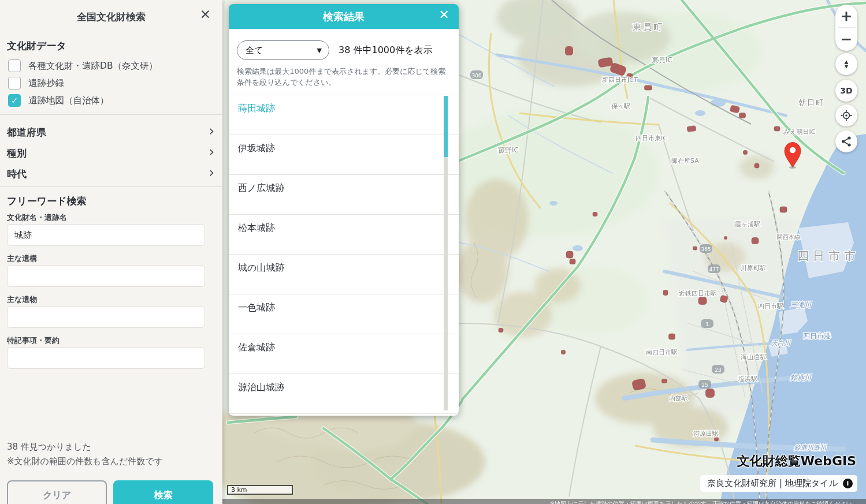 This screenshot has height=504, width=866. I want to click on field-label-name: 文化財名・遺跡名, so click(111, 218).